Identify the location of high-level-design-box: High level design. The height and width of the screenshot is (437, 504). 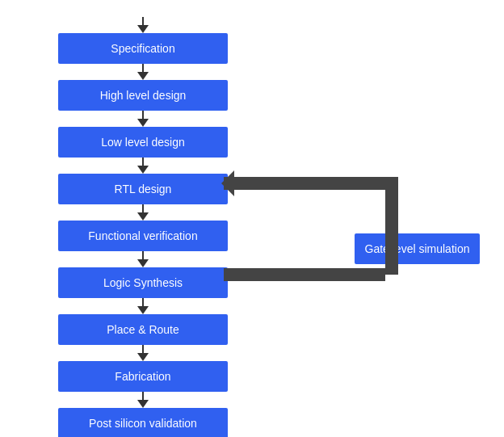
(143, 95).